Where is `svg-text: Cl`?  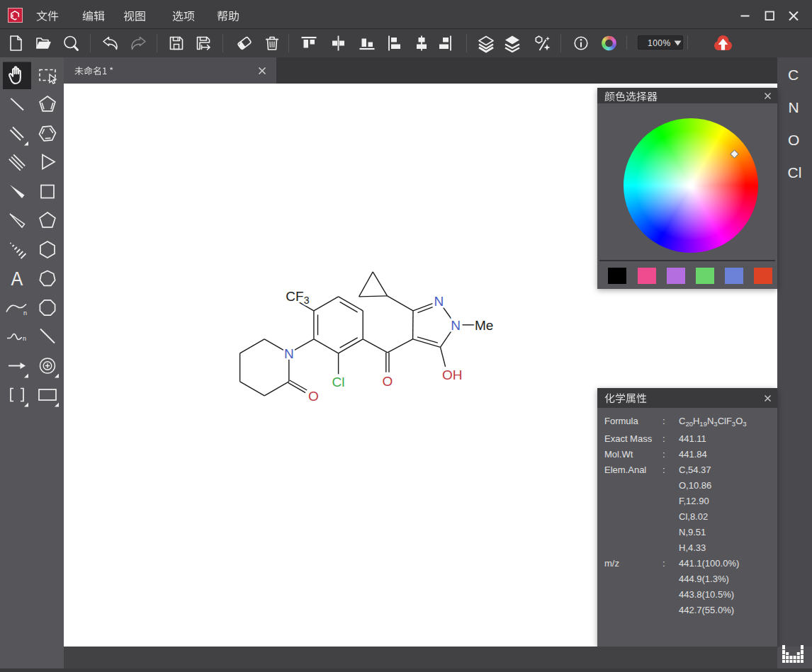 svg-text: Cl is located at coordinates (339, 382).